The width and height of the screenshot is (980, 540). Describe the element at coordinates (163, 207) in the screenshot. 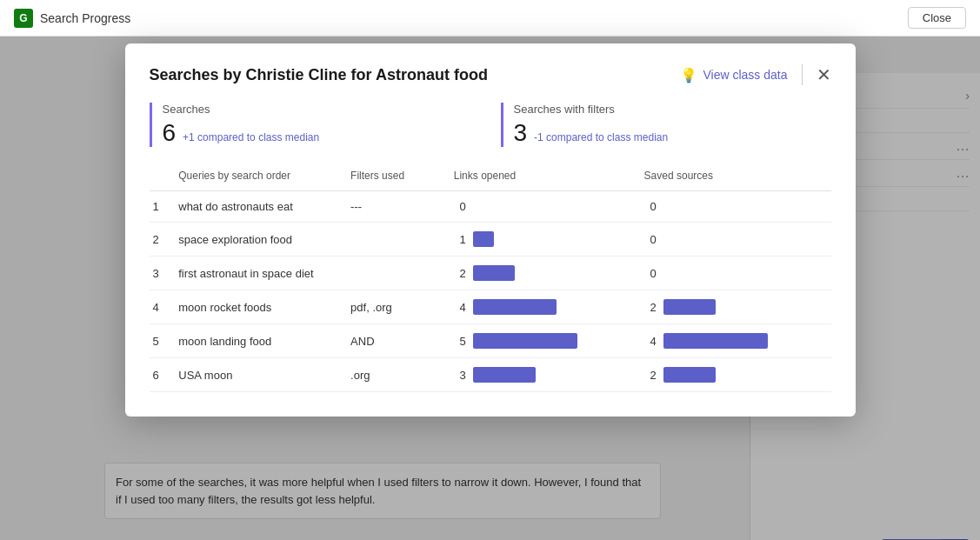

I see `row-number: 1` at that location.